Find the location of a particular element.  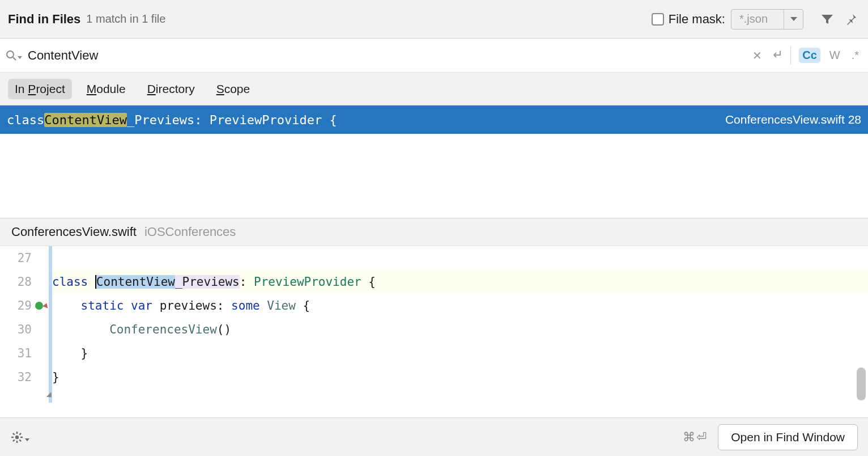

code-line: static var previews: some View { is located at coordinates (460, 306).